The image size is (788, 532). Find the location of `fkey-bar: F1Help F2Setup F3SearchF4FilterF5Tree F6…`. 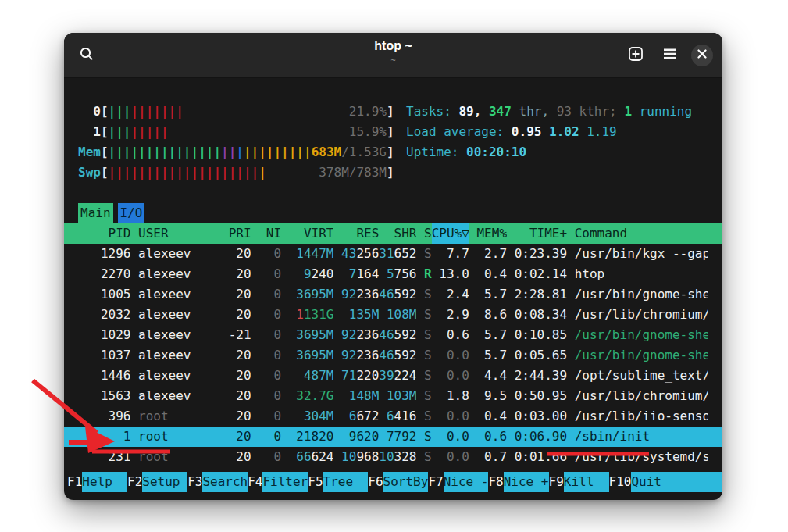

fkey-bar: F1Help F2Setup F3SearchF4FilterF5Tree F6… is located at coordinates (394, 482).